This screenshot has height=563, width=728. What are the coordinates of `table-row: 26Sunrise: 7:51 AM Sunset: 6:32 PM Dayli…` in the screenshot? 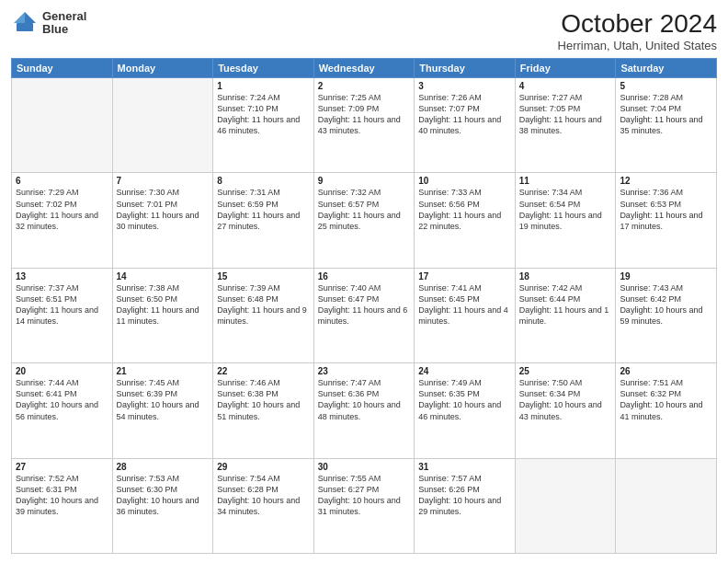 It's located at (666, 410).